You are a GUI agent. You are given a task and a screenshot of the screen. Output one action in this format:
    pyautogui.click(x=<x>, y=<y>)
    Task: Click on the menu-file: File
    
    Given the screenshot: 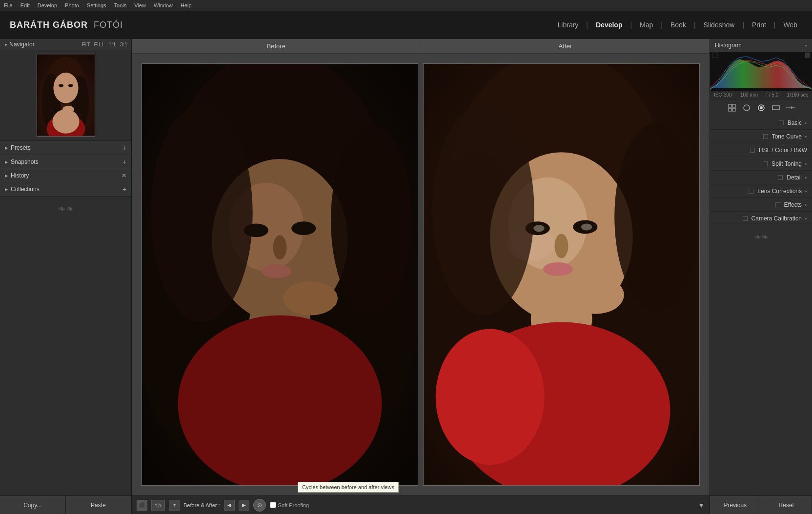 What is the action you would take?
    pyautogui.click(x=8, y=5)
    